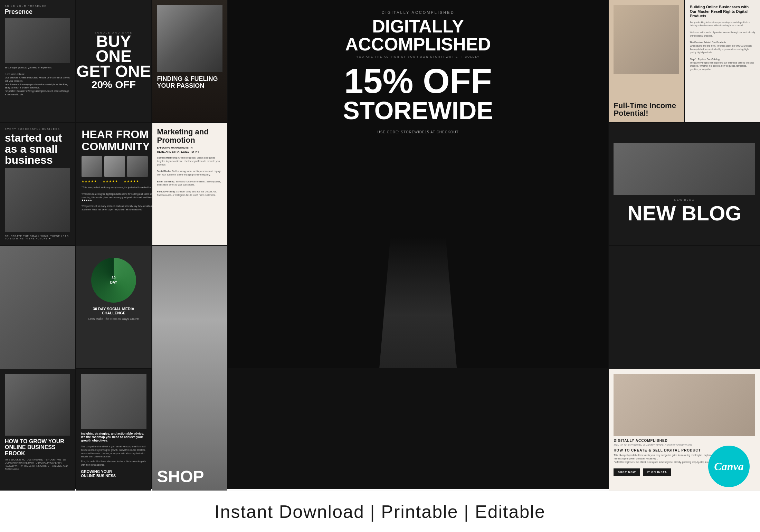  I want to click on da-logo: DIGITALLY ACCOMPLISHED, so click(418, 12).